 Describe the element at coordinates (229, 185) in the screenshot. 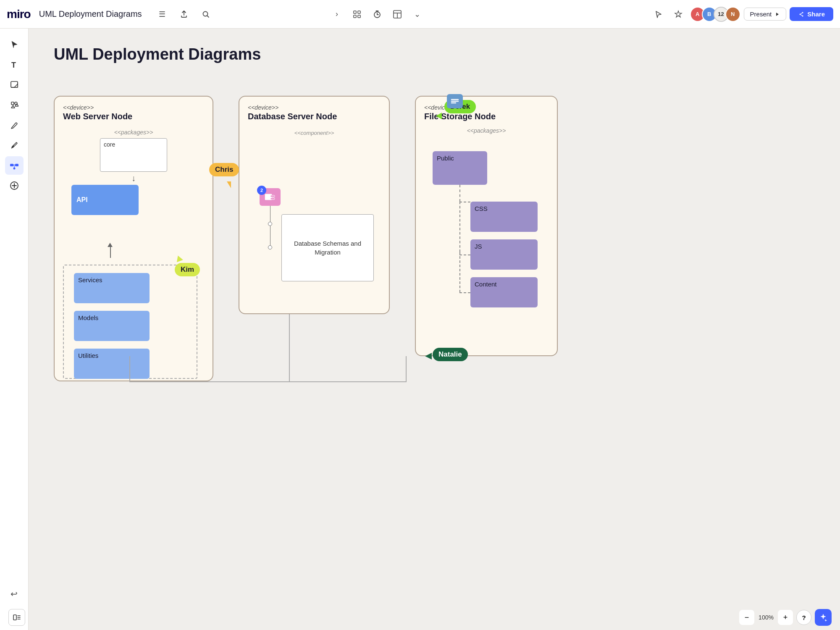

I see `chris-cursor-triangle` at that location.